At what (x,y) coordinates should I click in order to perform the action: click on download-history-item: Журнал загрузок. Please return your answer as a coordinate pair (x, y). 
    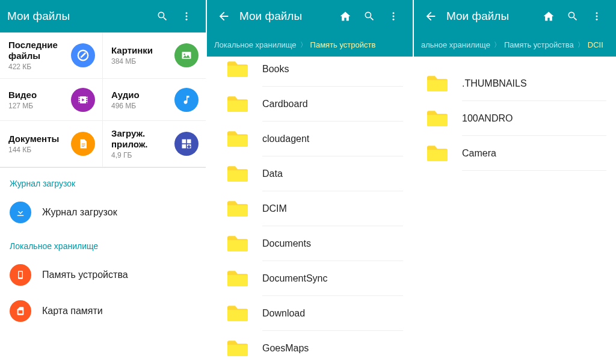
    Looking at the image, I should click on (103, 212).